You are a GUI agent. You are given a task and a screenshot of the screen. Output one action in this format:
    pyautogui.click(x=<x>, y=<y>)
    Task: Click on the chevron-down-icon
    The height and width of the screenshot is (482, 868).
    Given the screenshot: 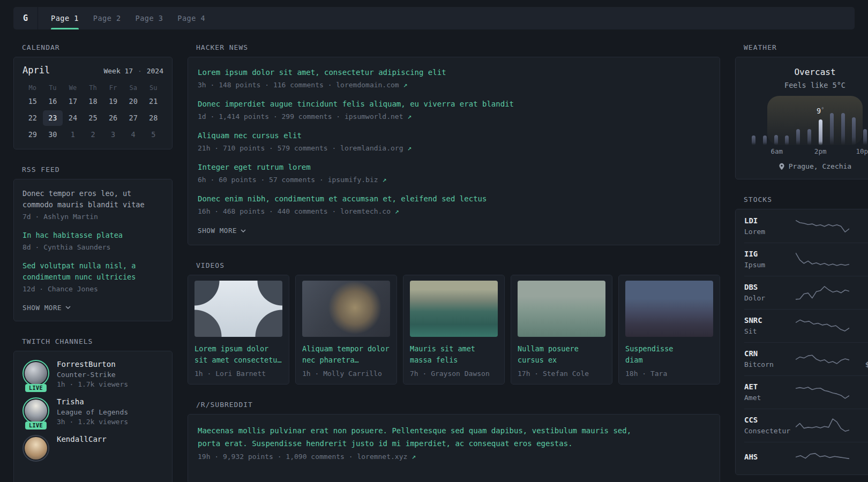 What is the action you would take?
    pyautogui.click(x=243, y=231)
    